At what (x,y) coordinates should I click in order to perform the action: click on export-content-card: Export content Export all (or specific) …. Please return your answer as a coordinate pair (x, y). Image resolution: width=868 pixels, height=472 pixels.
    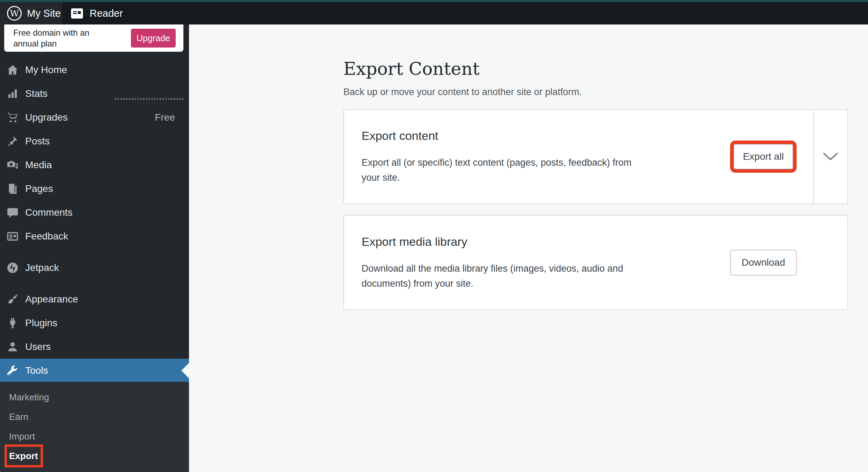
    Looking at the image, I should click on (596, 157).